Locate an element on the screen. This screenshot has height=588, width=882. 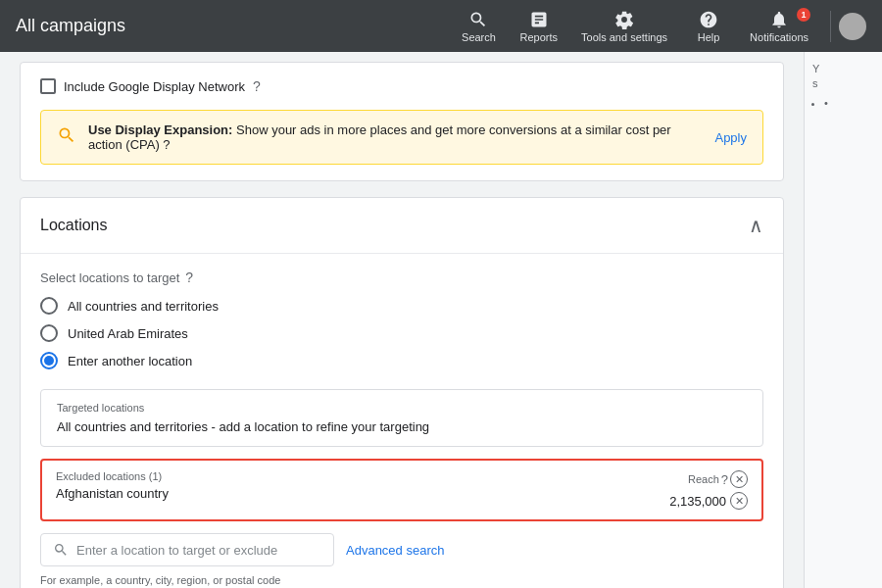
excluded-row-close-icon: ✕ is located at coordinates (739, 501).